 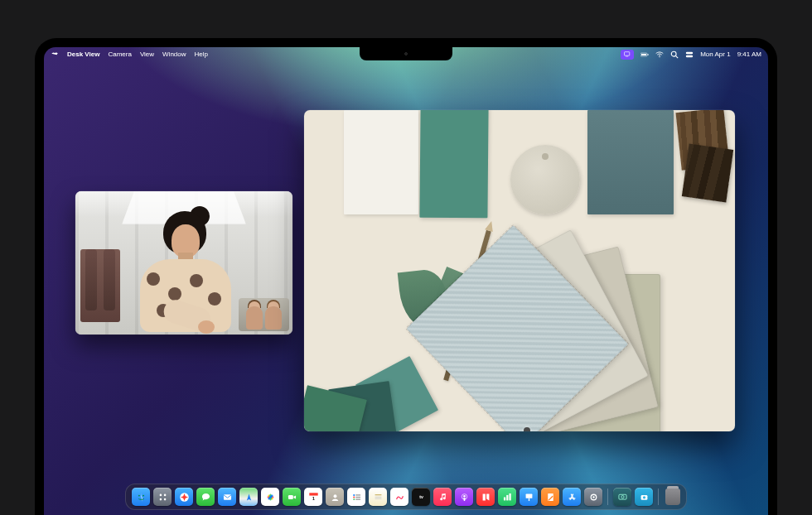 I want to click on dock-app-reminders, so click(x=356, y=497).